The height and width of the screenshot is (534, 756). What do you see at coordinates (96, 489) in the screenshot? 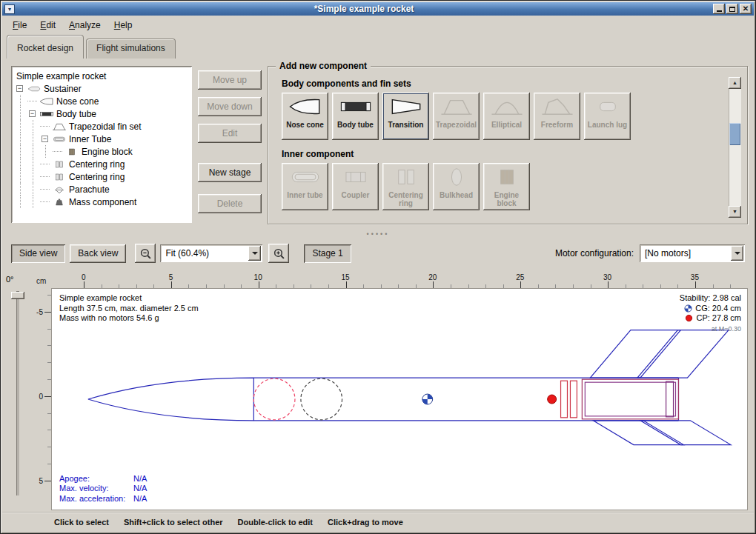
I see `sim-result-label: Max. velocity:` at bounding box center [96, 489].